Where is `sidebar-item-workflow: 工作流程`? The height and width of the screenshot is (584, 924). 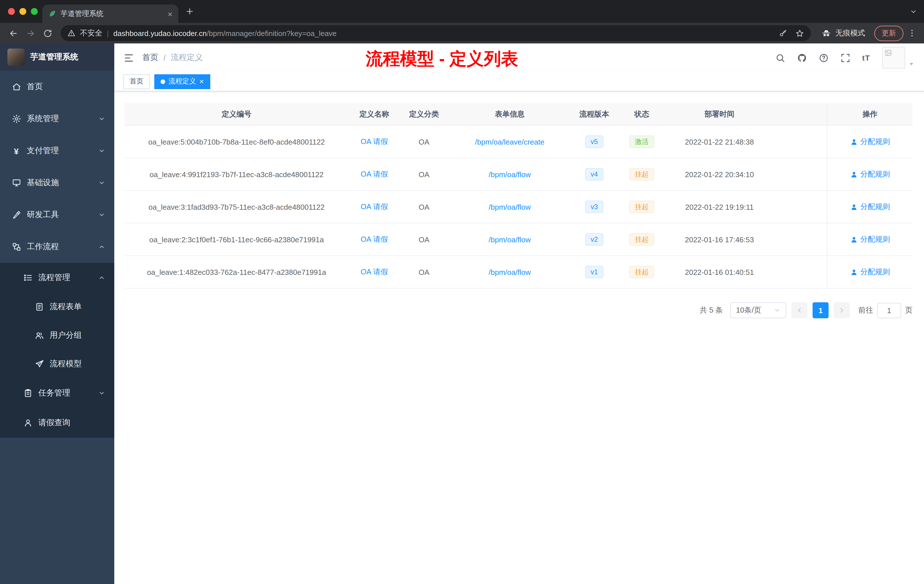
sidebar-item-workflow: 工作流程 is located at coordinates (57, 247).